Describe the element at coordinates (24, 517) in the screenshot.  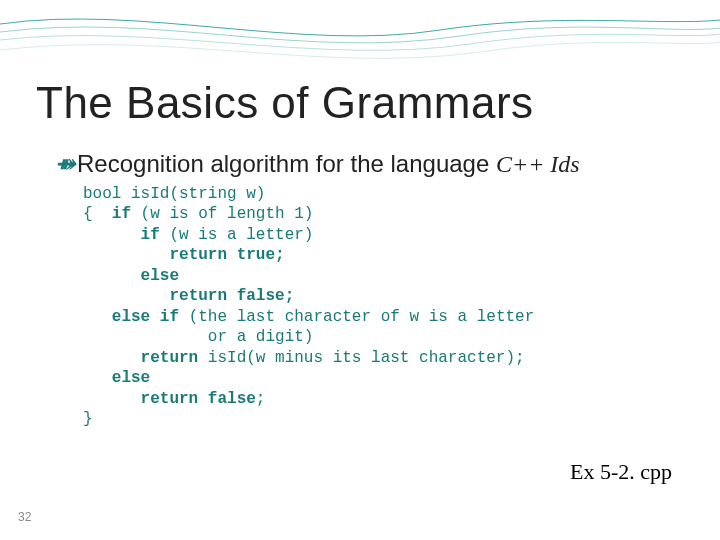
I see `slide-number: 32` at that location.